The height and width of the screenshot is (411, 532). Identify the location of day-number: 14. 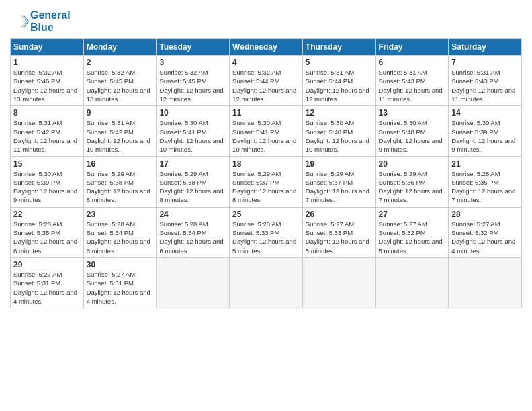
(485, 113).